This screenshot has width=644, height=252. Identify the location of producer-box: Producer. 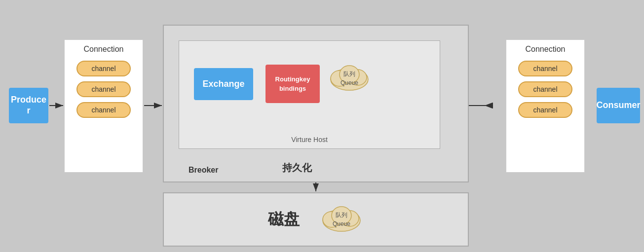
(29, 106).